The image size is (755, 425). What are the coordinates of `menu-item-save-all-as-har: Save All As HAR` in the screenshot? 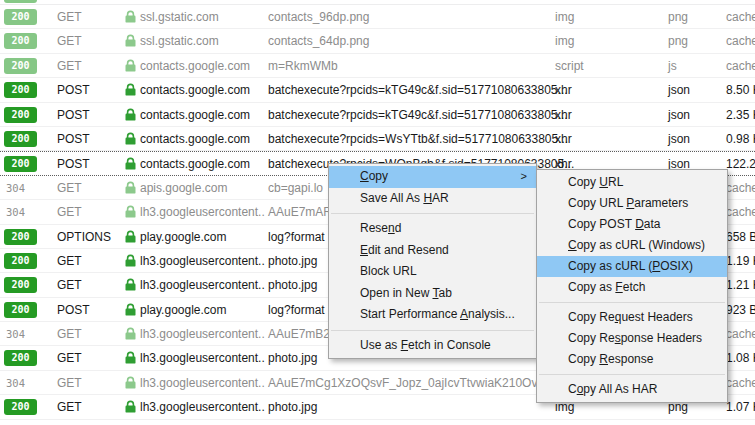 It's located at (432, 199).